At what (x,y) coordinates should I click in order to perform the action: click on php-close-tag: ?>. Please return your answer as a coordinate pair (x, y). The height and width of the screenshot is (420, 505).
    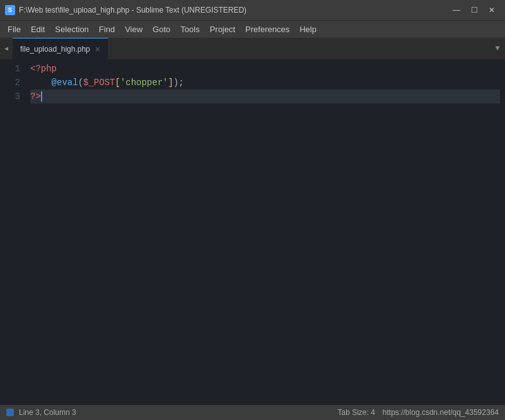
    Looking at the image, I should click on (35, 96).